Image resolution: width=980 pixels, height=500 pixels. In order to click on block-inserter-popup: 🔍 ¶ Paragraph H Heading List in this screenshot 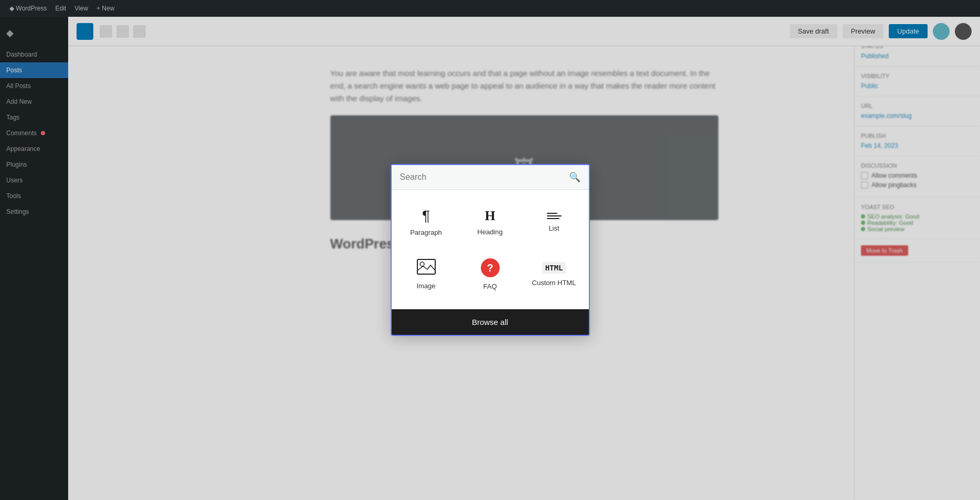, I will do `click(490, 250)`.